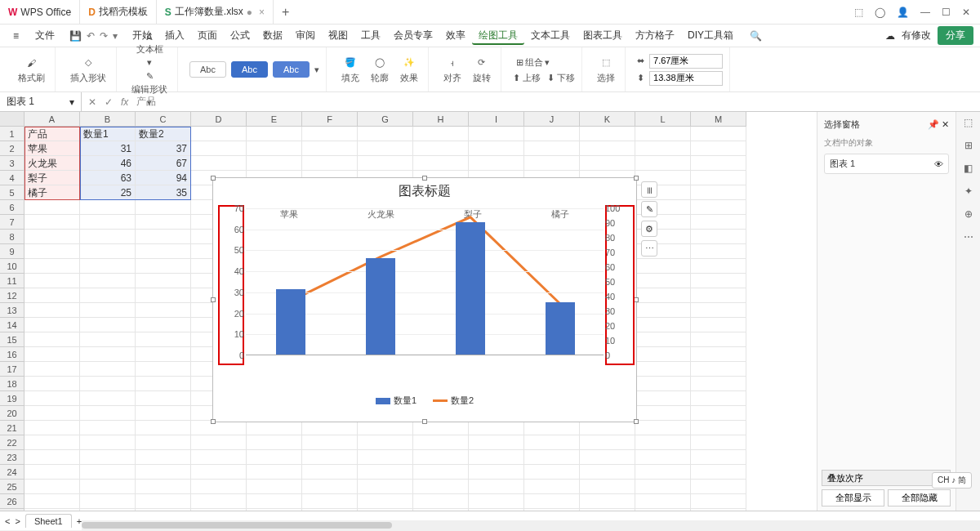 The height and width of the screenshot is (531, 980). Describe the element at coordinates (41, 101) in the screenshot. I see `name-box: 图表 1▾` at that location.